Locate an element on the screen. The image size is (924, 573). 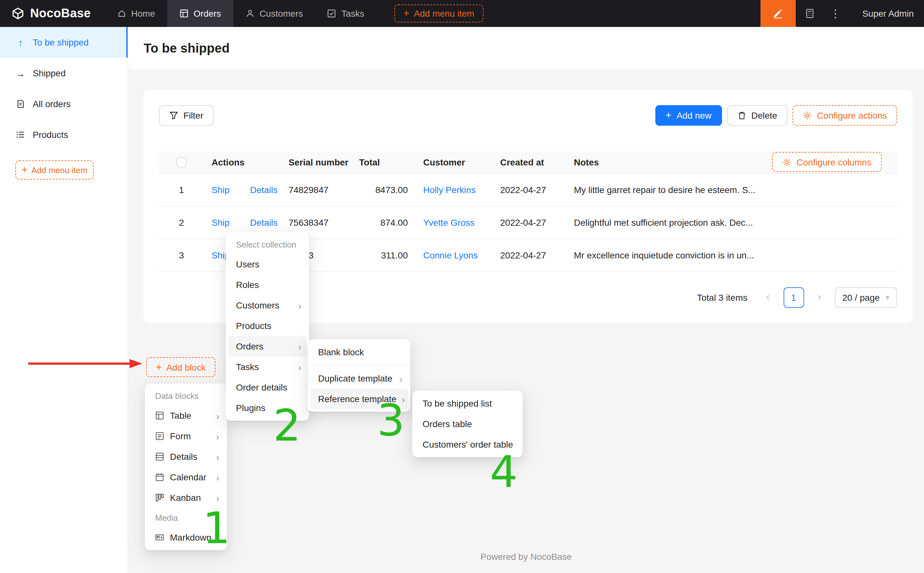
next-page-button: › is located at coordinates (819, 297).